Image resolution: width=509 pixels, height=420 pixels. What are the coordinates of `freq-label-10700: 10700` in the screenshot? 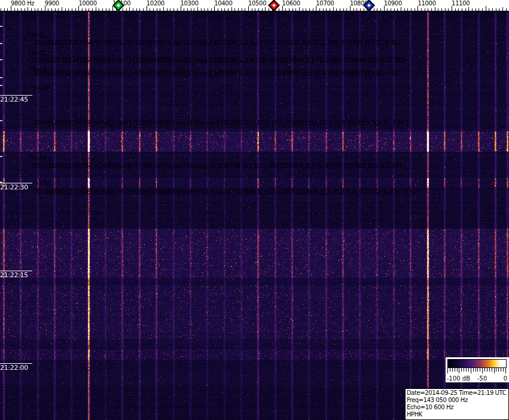 It's located at (325, 4).